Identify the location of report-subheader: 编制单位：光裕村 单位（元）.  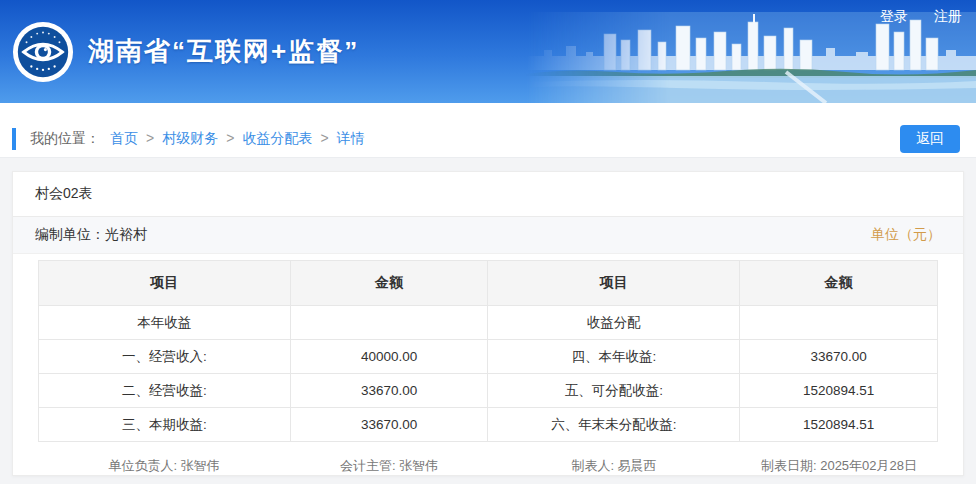
(488, 236).